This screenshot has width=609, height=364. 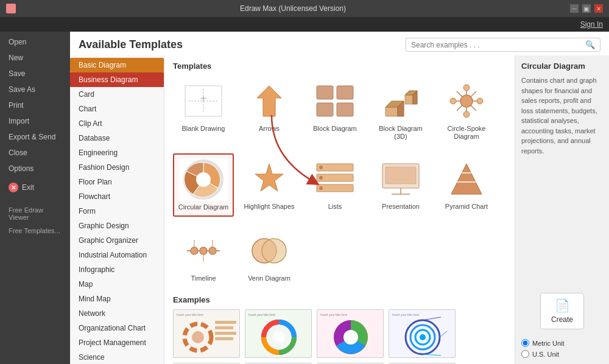 What do you see at coordinates (278, 334) in the screenshot?
I see `example-thumb-2: Insert your title here` at bounding box center [278, 334].